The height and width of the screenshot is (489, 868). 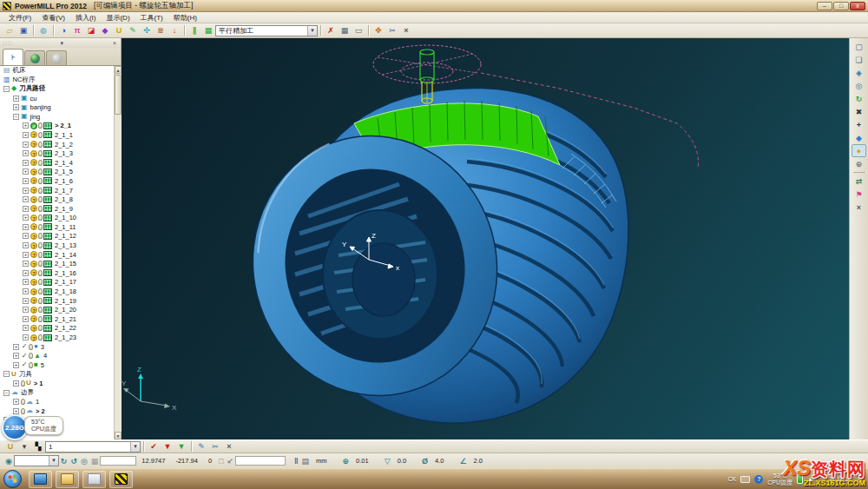 What do you see at coordinates (859, 99) in the screenshot?
I see `view-refresh-icon: ↻` at bounding box center [859, 99].